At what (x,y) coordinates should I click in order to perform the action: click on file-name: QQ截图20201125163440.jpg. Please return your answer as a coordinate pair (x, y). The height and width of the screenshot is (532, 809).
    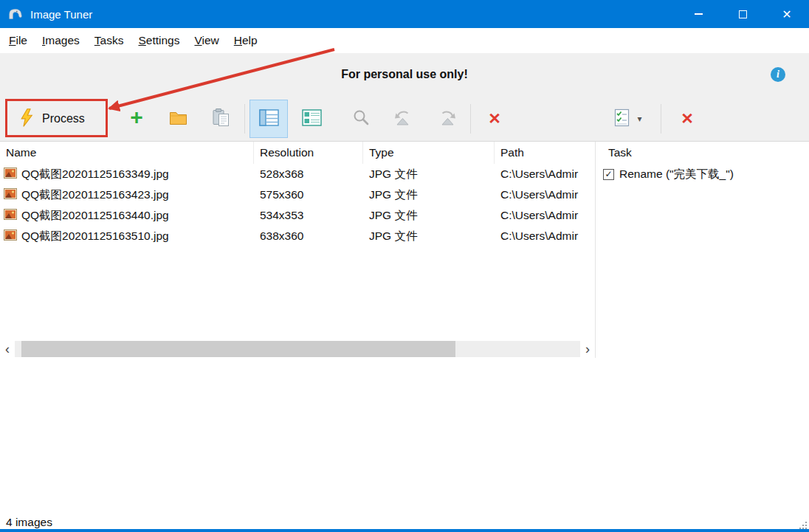
    Looking at the image, I should click on (95, 215).